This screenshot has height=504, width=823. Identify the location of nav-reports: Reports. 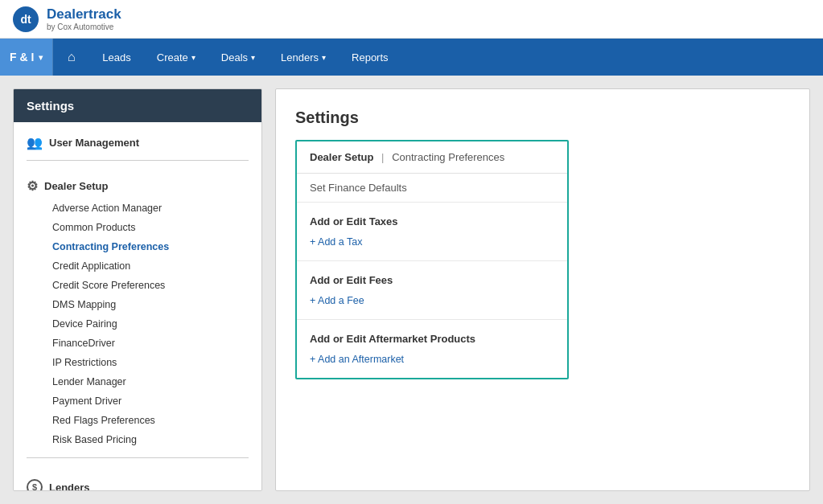
(370, 57).